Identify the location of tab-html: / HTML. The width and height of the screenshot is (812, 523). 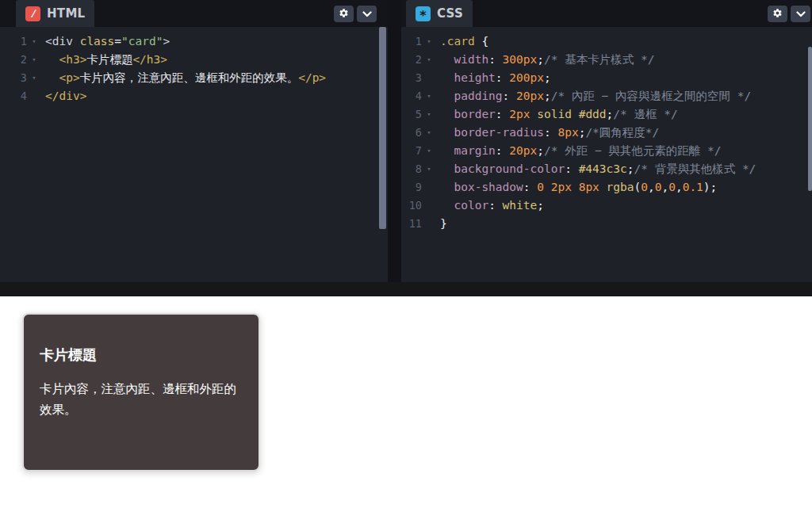
(56, 13).